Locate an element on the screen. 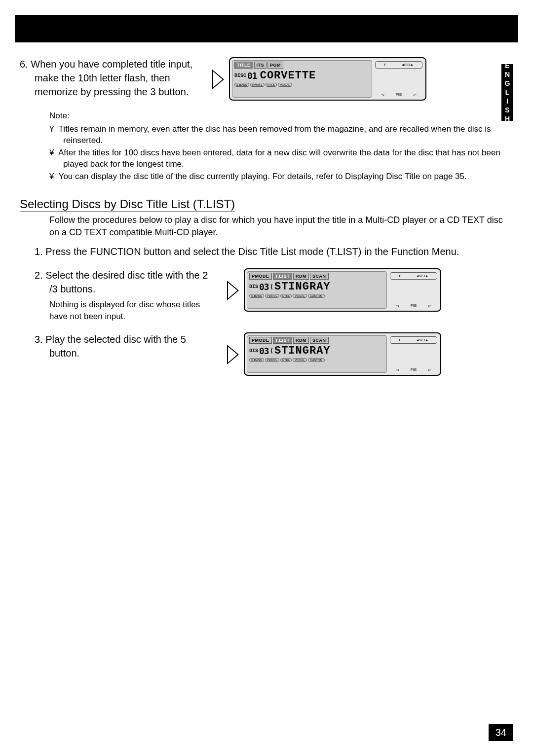 This screenshot has width=533, height=756. step-2-display: PMODE T.LIST RDM SCAN DIS 03 ⟨ STINGRAY … is located at coordinates (334, 290).